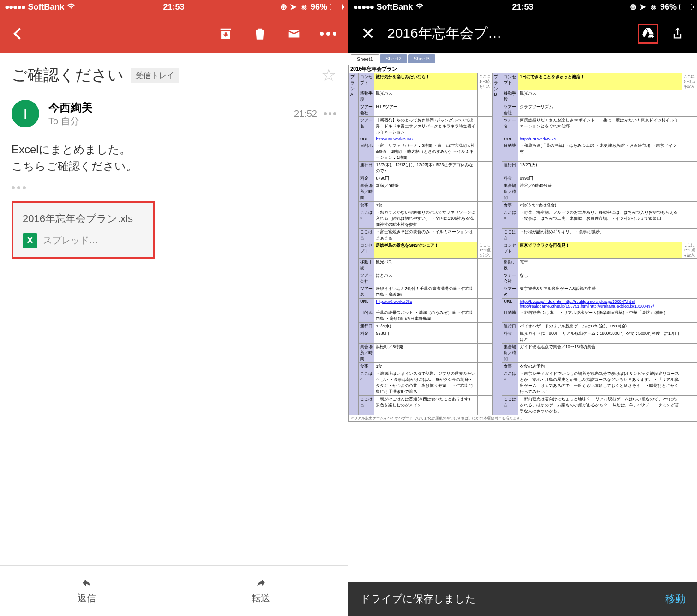 Image resolution: width=697 pixels, height=616 pixels. I want to click on more-button, so click(328, 34).